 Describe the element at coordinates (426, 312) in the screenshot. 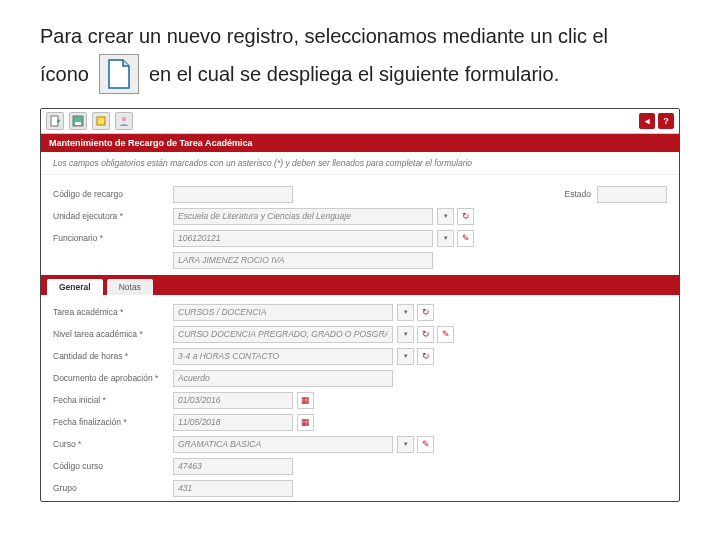

I see `tarea-refresh-icon: ↻` at that location.